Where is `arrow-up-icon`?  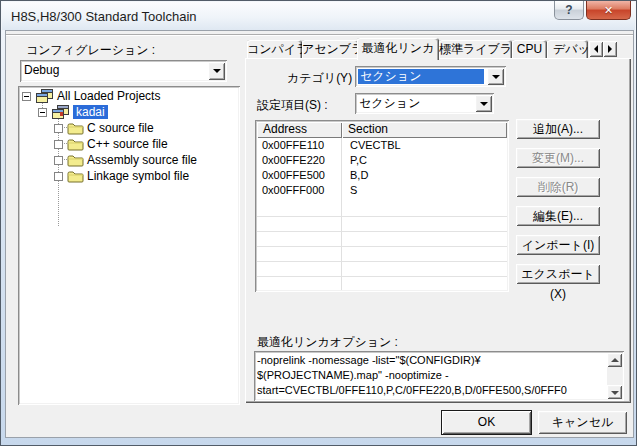 arrow-up-icon is located at coordinates (615, 360).